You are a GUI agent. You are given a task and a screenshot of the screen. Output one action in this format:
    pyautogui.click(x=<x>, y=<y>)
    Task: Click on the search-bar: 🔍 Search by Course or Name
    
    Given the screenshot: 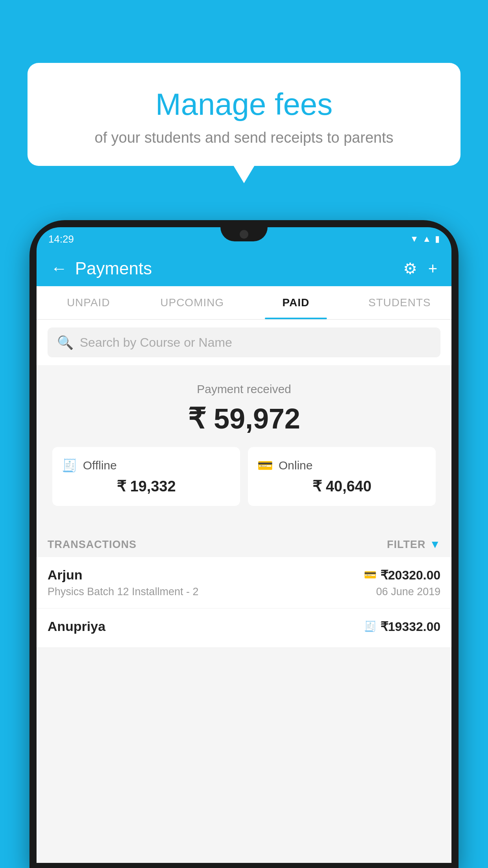 What is the action you would take?
    pyautogui.click(x=244, y=342)
    